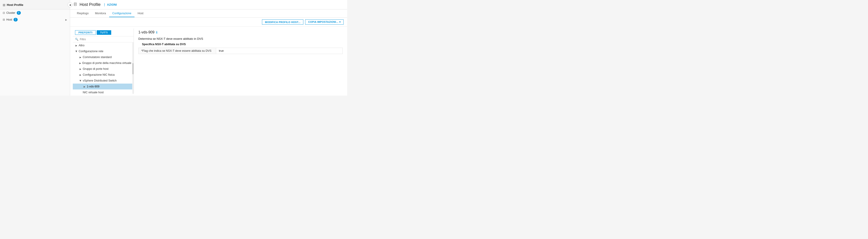 The image size is (868, 239). Describe the element at coordinates (177, 51) in the screenshot. I see `table-cell-label: *Flag che indica se NSX-T deve essere ab…` at that location.